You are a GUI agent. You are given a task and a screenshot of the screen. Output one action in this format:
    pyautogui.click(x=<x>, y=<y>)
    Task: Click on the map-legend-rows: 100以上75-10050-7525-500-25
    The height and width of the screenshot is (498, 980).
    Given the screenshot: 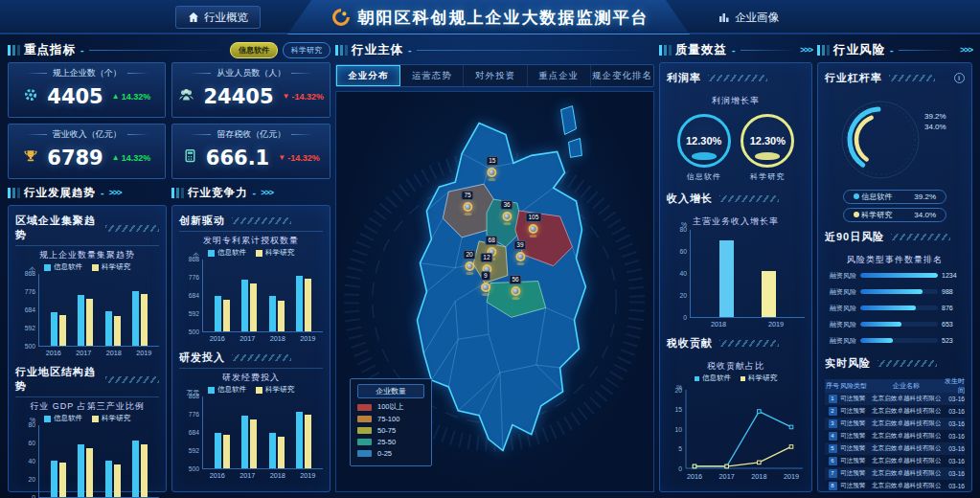 What is the action you would take?
    pyautogui.click(x=391, y=430)
    